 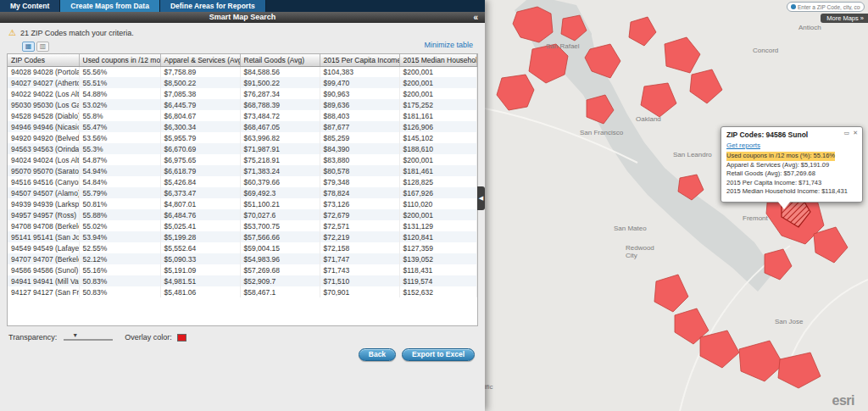 I want to click on table-row: 94028 94028 (Portola Va55.56%$7,758.89$8…, so click(x=242, y=71).